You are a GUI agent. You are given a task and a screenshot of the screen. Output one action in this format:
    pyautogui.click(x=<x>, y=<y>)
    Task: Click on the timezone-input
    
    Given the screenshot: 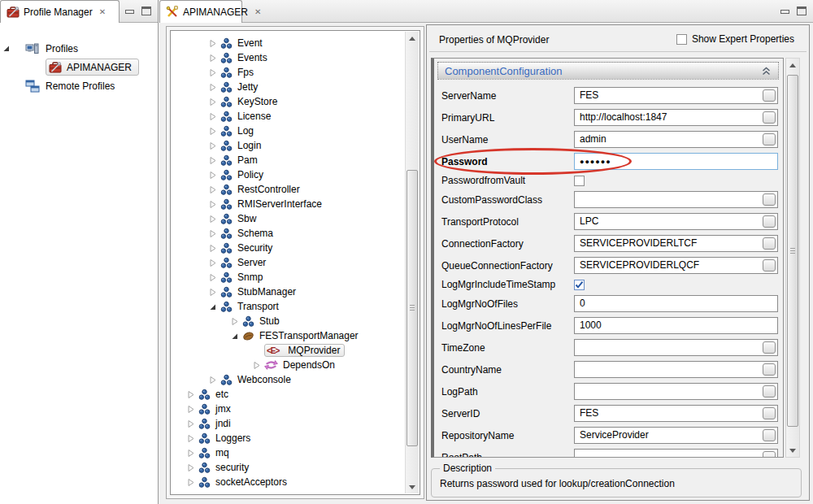 What is the action you would take?
    pyautogui.click(x=676, y=348)
    